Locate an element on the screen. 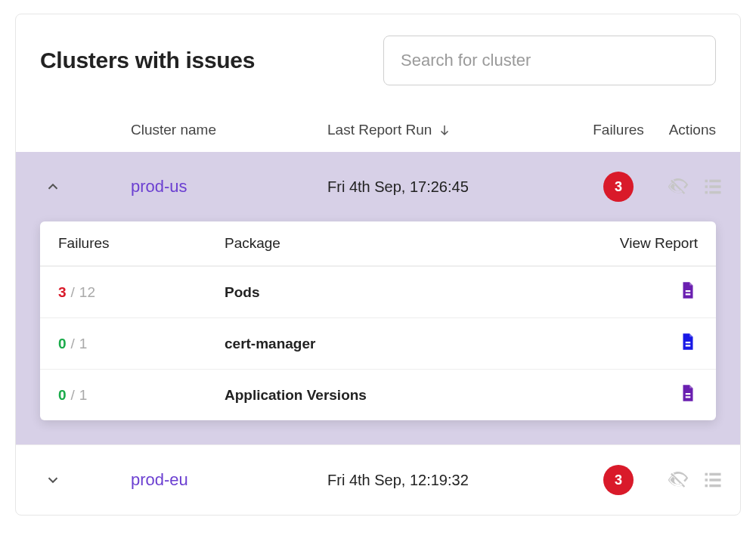 This screenshot has height=545, width=756. col-cluster-name: Cluster name is located at coordinates (229, 130).